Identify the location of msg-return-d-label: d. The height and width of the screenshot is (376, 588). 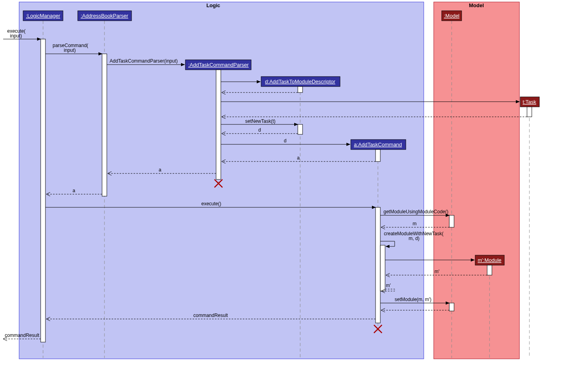
(260, 130).